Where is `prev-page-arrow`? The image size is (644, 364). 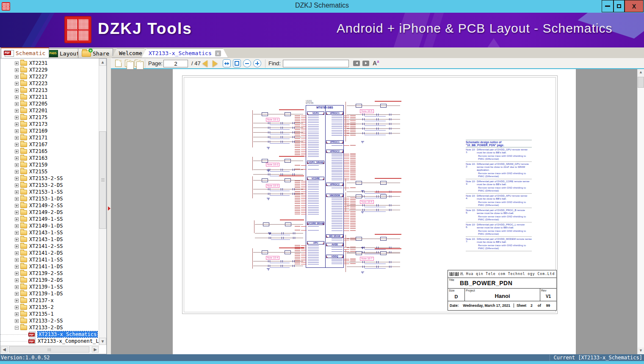
prev-page-arrow is located at coordinates (205, 64).